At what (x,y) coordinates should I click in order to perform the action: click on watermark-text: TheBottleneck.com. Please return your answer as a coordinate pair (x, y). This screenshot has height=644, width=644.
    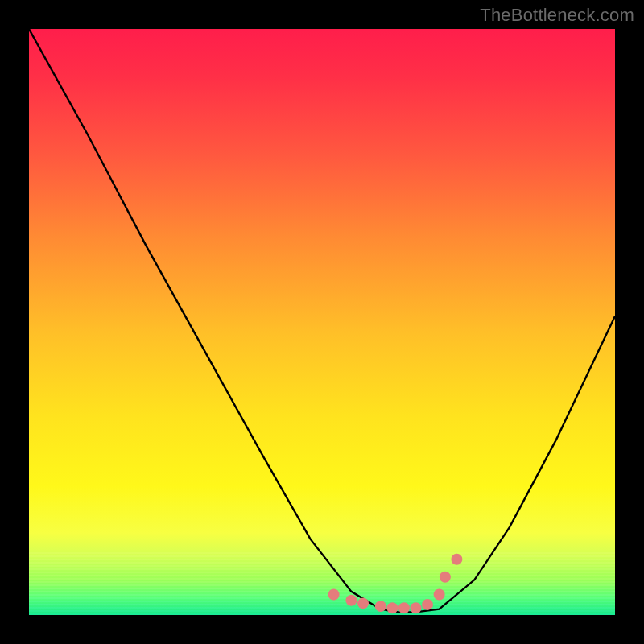
    Looking at the image, I should click on (557, 15).